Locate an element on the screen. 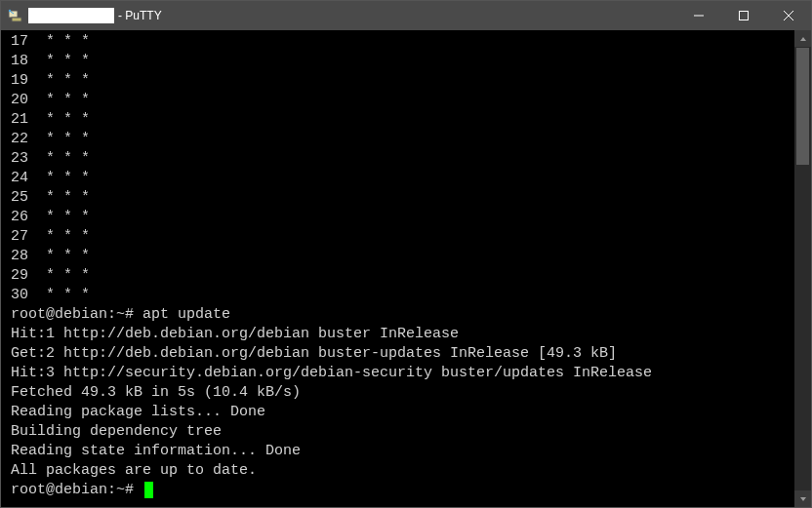 This screenshot has height=508, width=812. terminal-line: root@debian:~# apt update is located at coordinates (402, 315).